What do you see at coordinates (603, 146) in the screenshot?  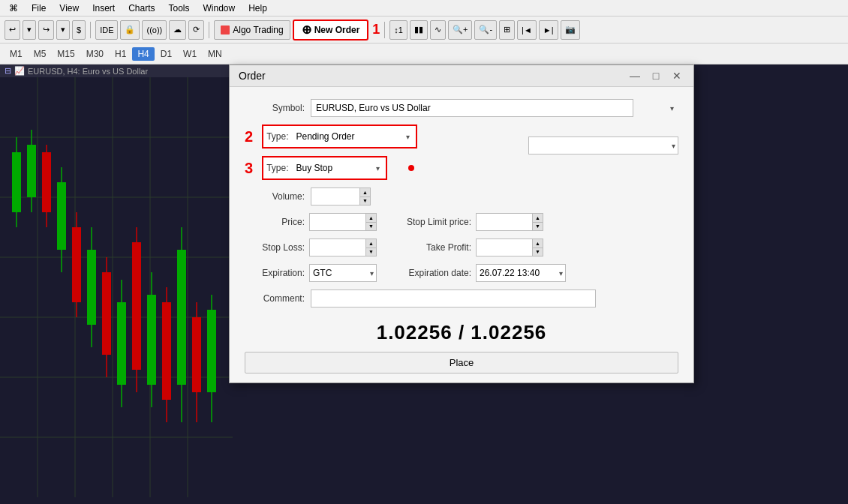 I see `type-1-right-select` at bounding box center [603, 146].